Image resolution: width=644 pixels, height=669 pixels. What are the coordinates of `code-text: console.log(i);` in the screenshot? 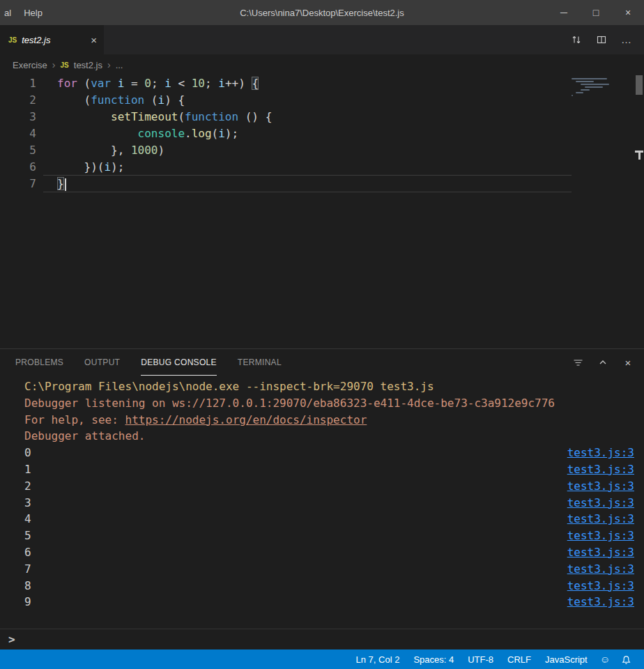 It's located at (148, 134).